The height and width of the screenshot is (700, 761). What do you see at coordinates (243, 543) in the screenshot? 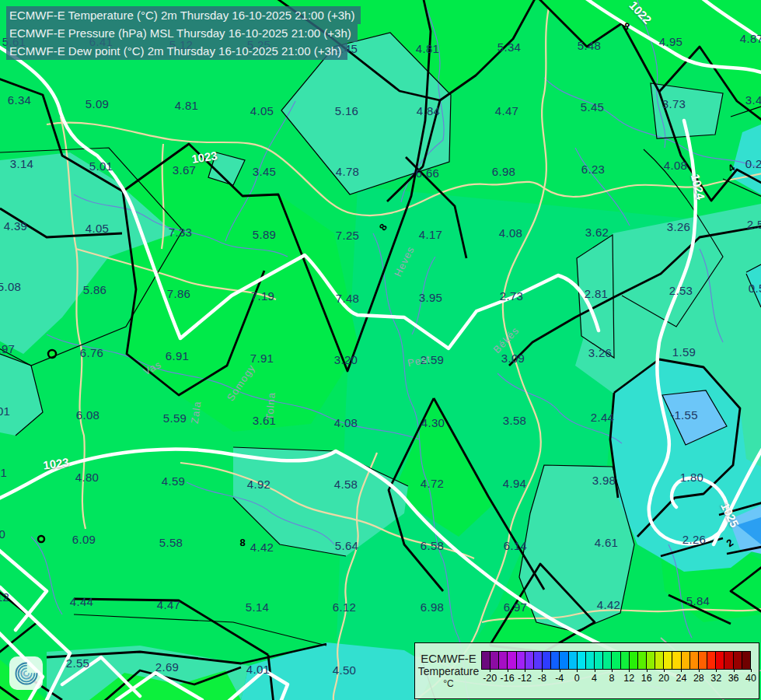
I see `contour-label: 8` at bounding box center [243, 543].